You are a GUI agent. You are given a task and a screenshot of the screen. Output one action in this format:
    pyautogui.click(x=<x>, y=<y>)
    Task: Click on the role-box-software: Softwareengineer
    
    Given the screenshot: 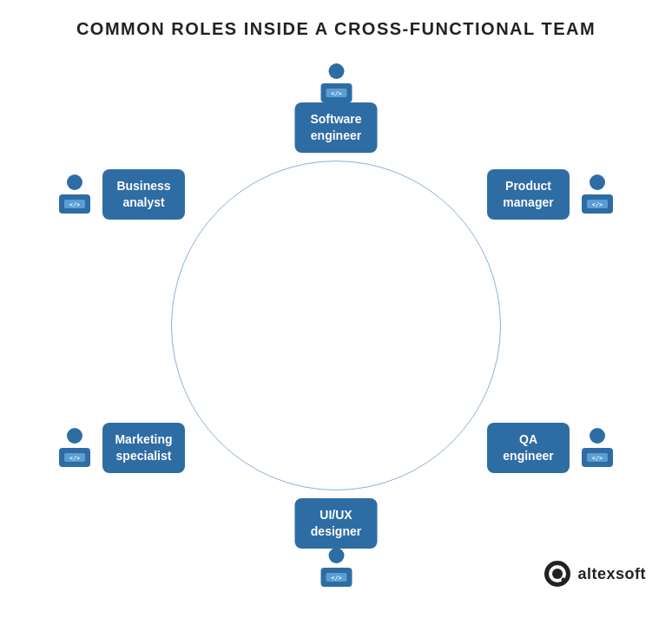 What is the action you would take?
    pyautogui.click(x=337, y=128)
    